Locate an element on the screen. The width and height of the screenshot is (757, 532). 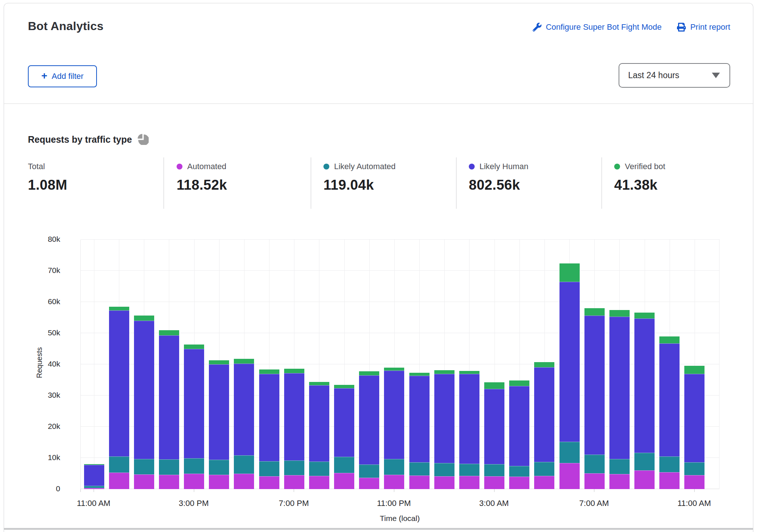
time-range-select: Last 24 hours is located at coordinates (674, 76).